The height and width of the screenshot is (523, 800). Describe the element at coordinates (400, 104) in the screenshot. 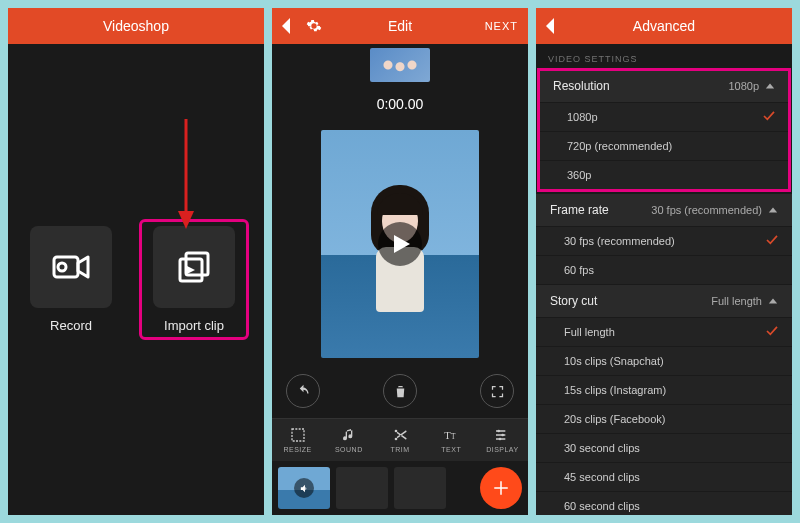

I see `playback-timer: 0:00.00` at that location.